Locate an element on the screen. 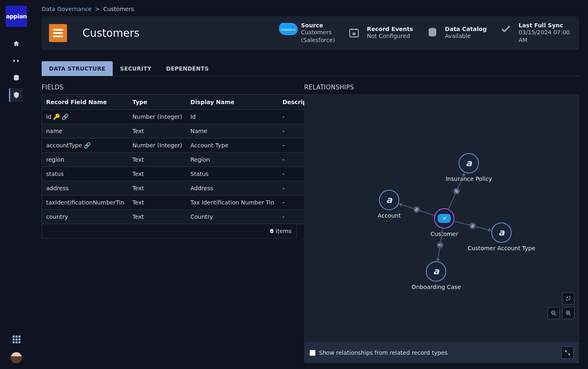 The width and height of the screenshot is (588, 369). th-type: Type is located at coordinates (157, 102).